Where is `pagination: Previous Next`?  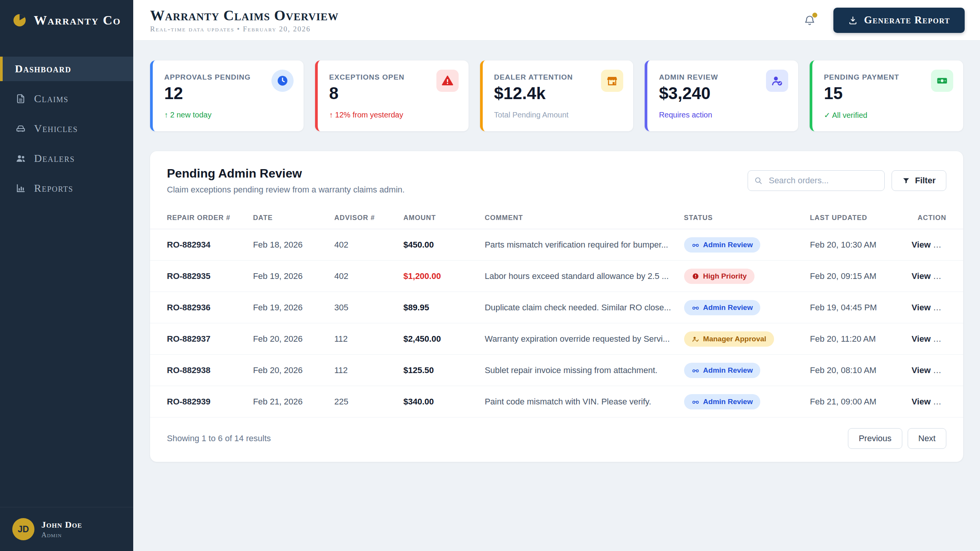 pagination: Previous Next is located at coordinates (897, 439).